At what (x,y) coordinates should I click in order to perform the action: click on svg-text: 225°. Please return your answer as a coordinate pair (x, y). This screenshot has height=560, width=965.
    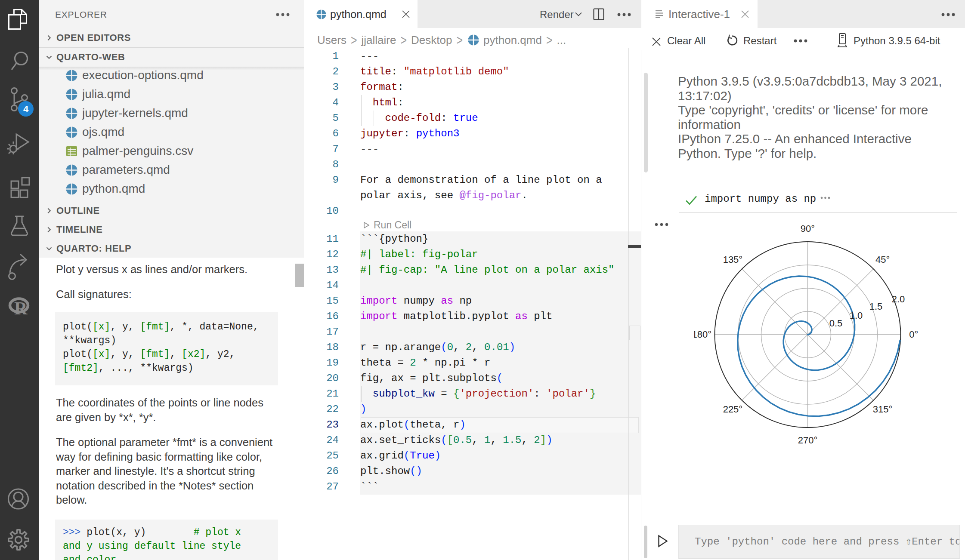
    Looking at the image, I should click on (733, 409).